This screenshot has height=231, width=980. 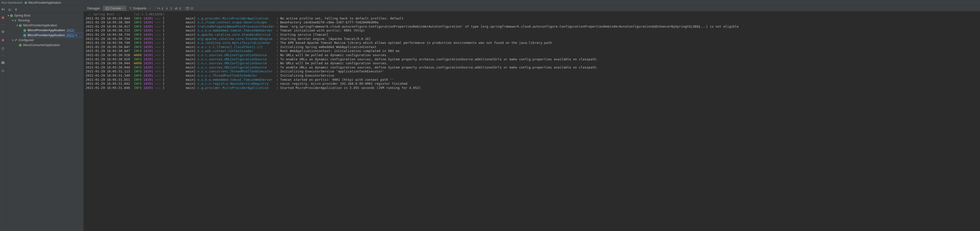 I want to click on log-line: 2021-01-29 16:05:30.740 INFO 18391 --- […, so click(x=532, y=43).